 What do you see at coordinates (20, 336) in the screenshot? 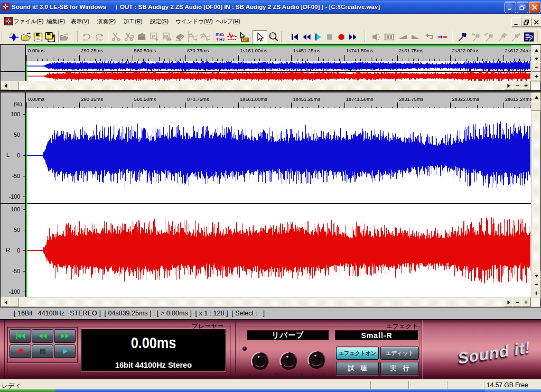
I see `player-go-start-button` at bounding box center [20, 336].